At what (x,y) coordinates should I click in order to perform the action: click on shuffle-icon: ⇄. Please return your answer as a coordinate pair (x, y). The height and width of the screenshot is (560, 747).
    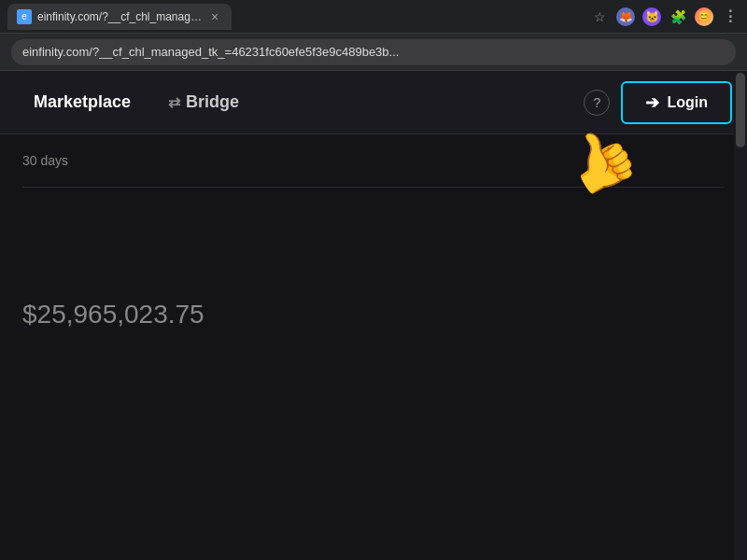
    Looking at the image, I should click on (174, 103).